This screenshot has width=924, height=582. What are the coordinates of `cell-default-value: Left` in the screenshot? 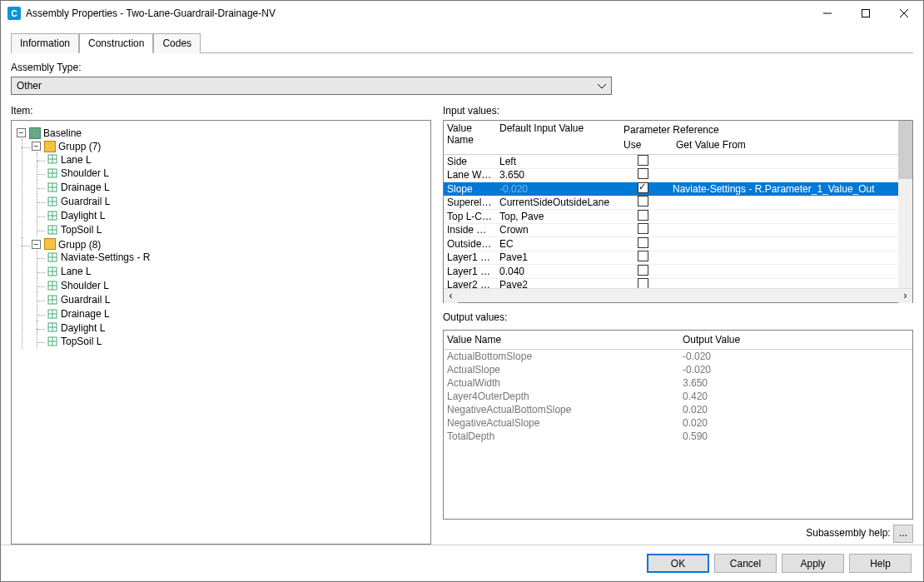 It's located at (556, 162).